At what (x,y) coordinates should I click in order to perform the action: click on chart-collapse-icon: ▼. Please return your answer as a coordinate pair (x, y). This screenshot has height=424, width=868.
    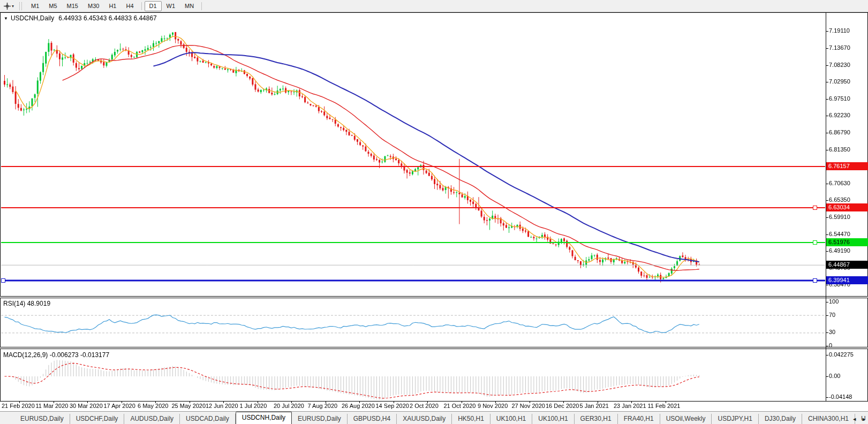
    Looking at the image, I should click on (6, 18).